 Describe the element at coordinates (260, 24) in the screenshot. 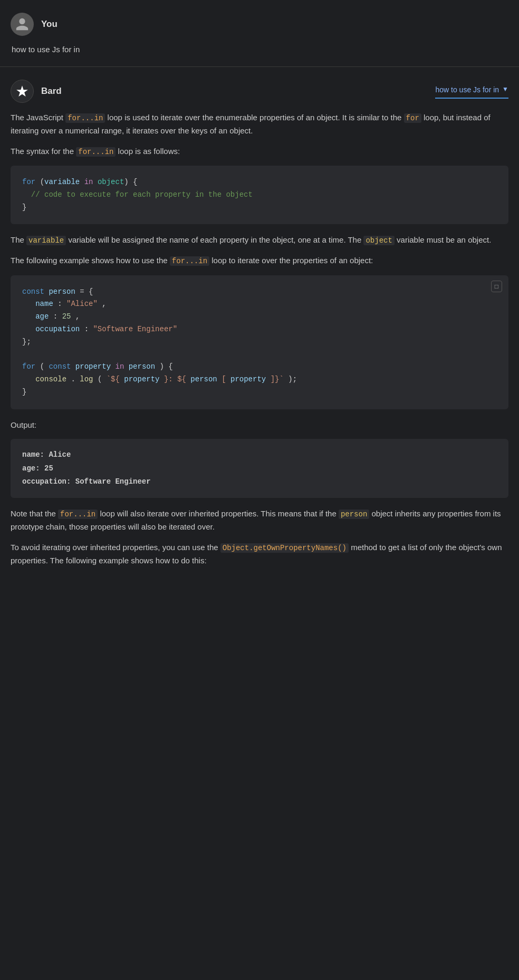

I see `user-header: You` at that location.